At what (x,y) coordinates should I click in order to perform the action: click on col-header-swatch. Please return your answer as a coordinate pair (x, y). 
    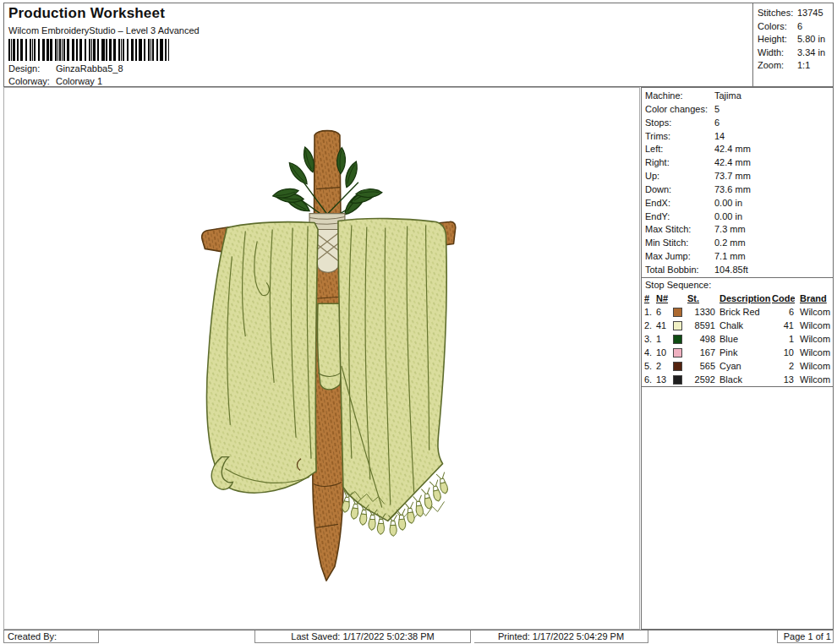
    Looking at the image, I should click on (680, 298).